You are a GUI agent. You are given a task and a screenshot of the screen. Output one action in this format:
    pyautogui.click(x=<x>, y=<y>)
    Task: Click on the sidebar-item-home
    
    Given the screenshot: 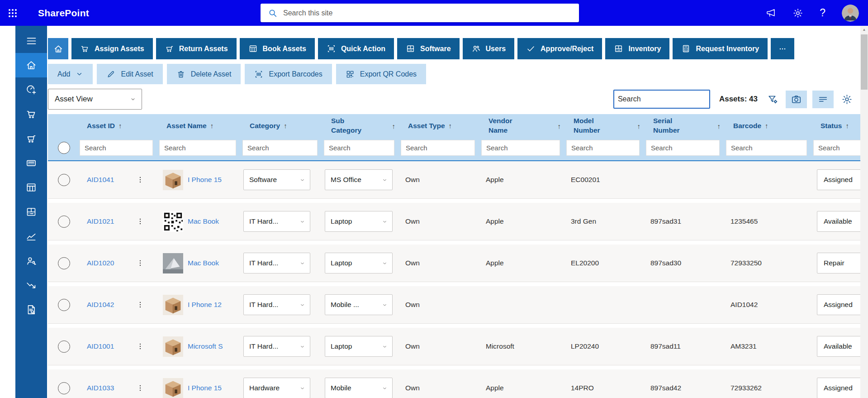 What is the action you would take?
    pyautogui.click(x=31, y=65)
    